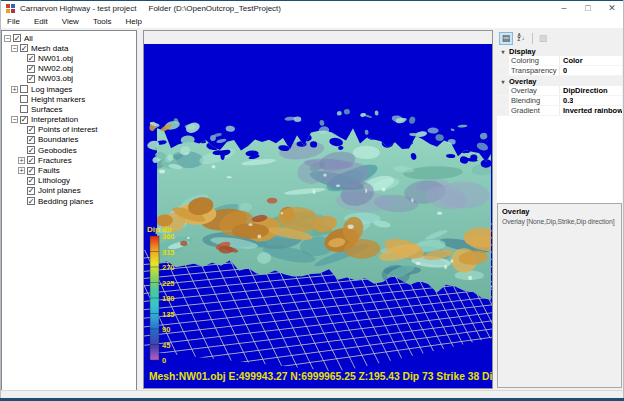 The image size is (624, 401). What do you see at coordinates (10, 8) in the screenshot?
I see `app-icon` at bounding box center [10, 8].